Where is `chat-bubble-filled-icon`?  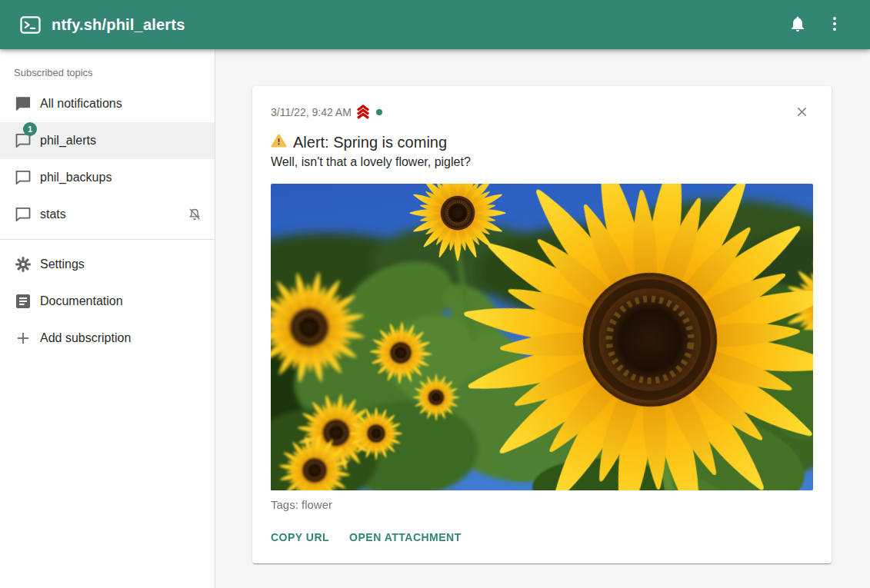
chat-bubble-filled-icon is located at coordinates (23, 104).